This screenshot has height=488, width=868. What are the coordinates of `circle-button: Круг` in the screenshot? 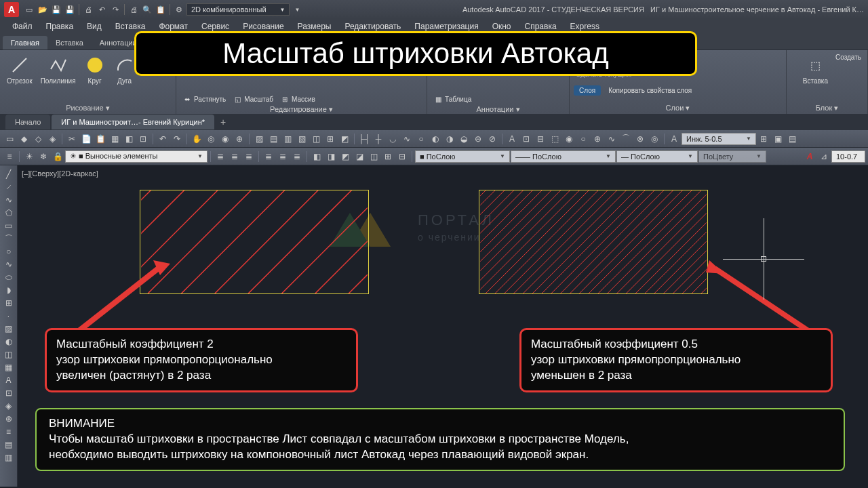 It's located at (95, 69).